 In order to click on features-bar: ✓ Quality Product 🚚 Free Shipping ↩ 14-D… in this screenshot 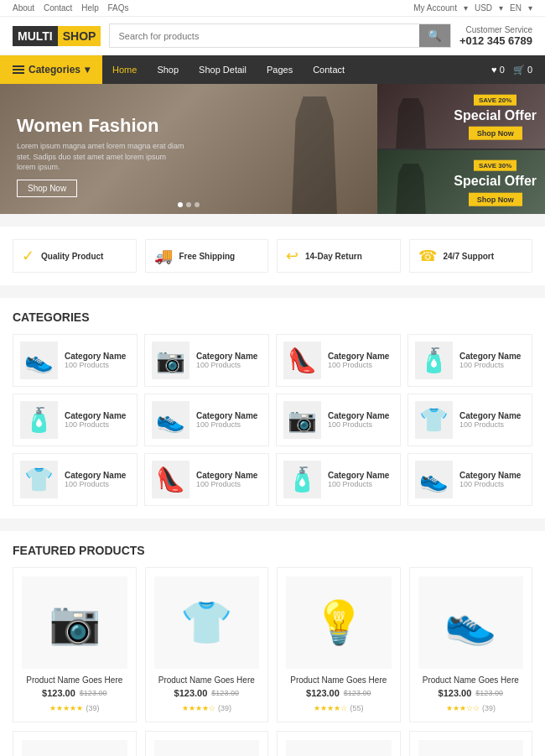, I will do `click(272, 256)`.